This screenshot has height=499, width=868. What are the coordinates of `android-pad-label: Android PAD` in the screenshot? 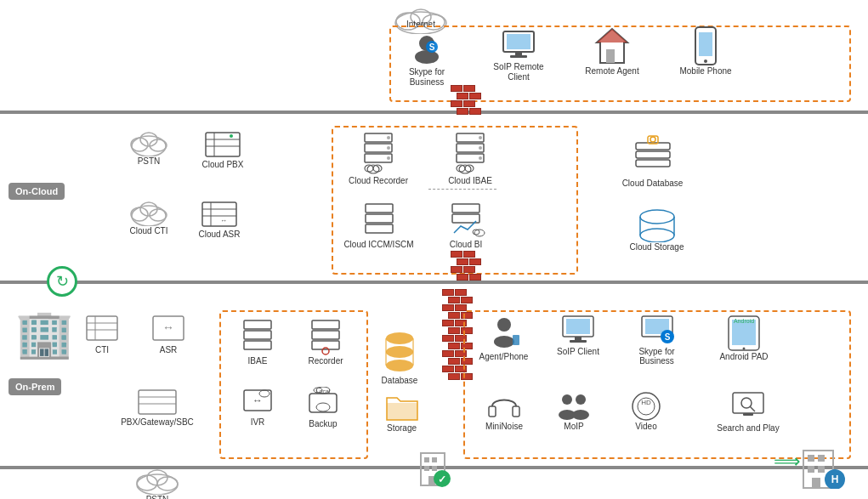 It's located at (744, 357).